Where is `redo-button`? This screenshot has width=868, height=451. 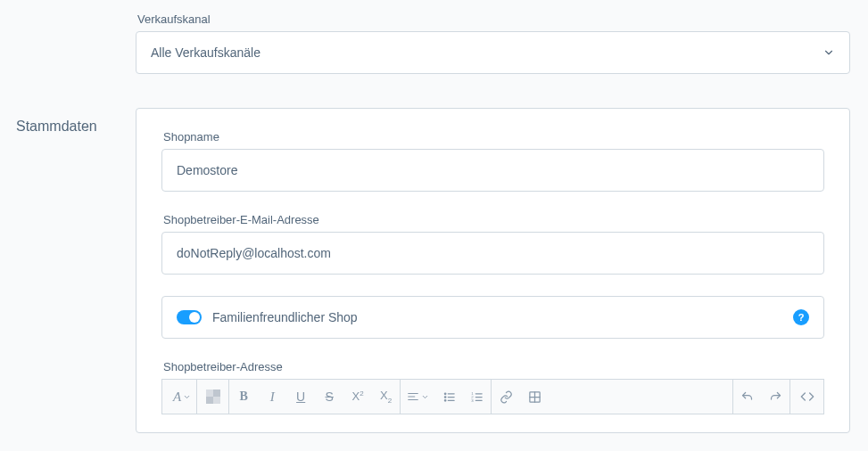
redo-button is located at coordinates (775, 397).